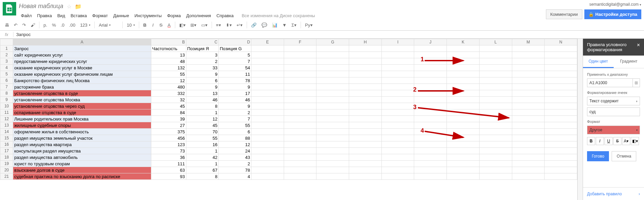 This screenshot has height=200, width=644. Describe the element at coordinates (594, 4) in the screenshot. I see `user-email: semanticdigital@gmail.com` at that location.